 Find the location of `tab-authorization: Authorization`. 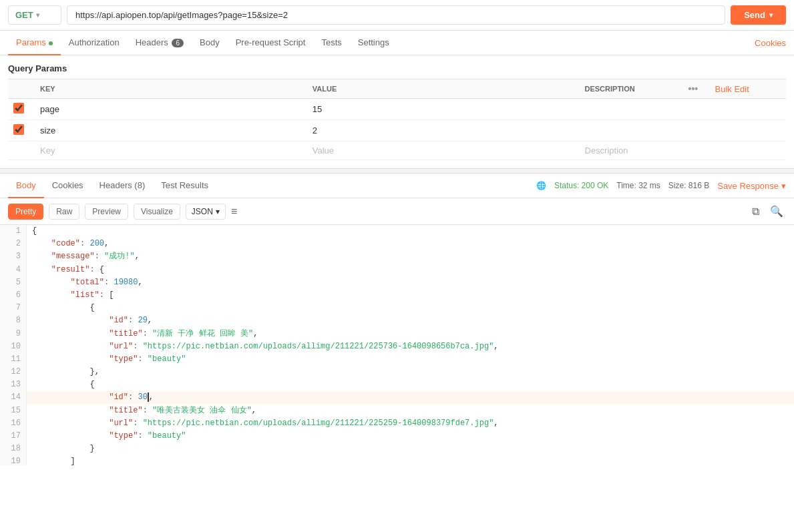

tab-authorization: Authorization is located at coordinates (94, 43).